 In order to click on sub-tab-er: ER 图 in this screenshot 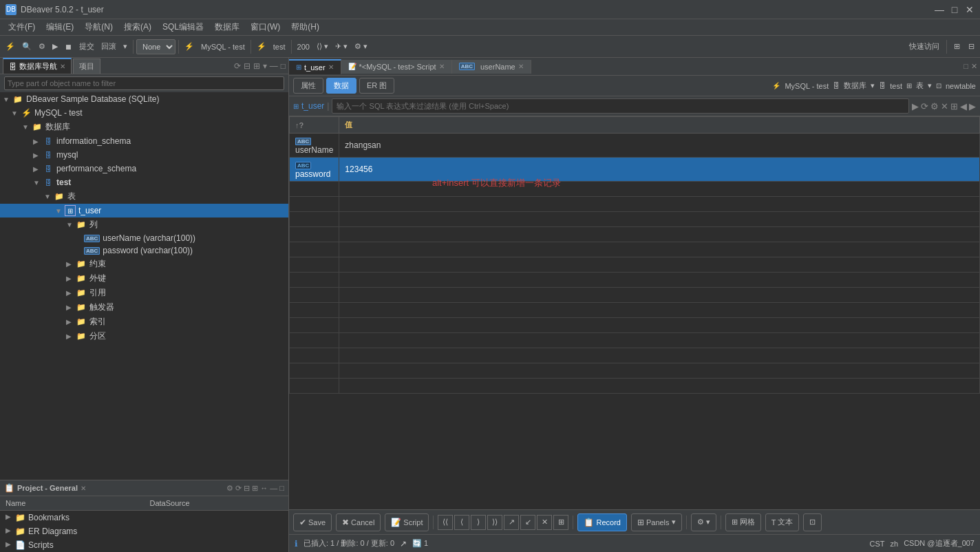, I will do `click(377, 85)`.